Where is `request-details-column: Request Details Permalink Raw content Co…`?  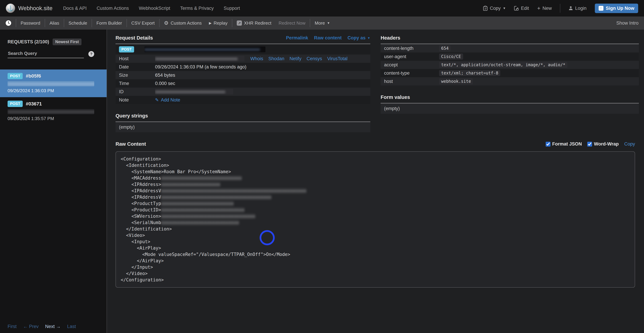 request-details-column: Request Details Permalink Raw content Co… is located at coordinates (243, 84).